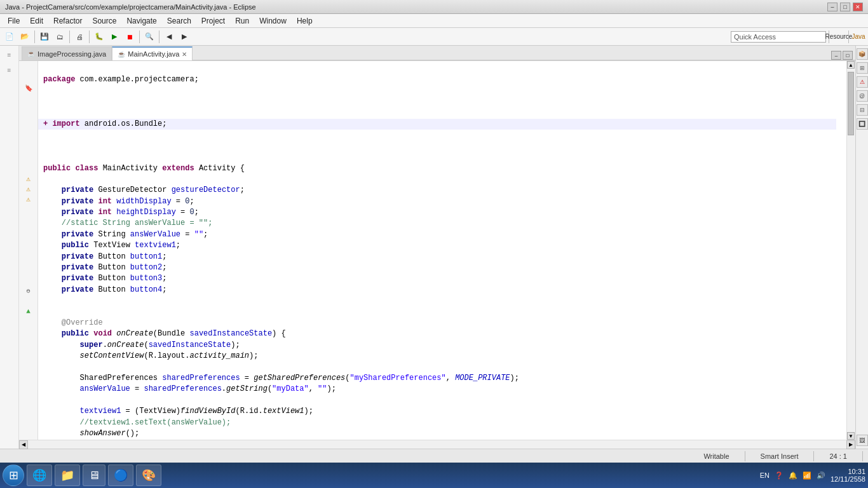 Image resolution: width=868 pixels, height=488 pixels. What do you see at coordinates (10, 247) in the screenshot?
I see `left-gutter: ≡ ≡` at bounding box center [10, 247].